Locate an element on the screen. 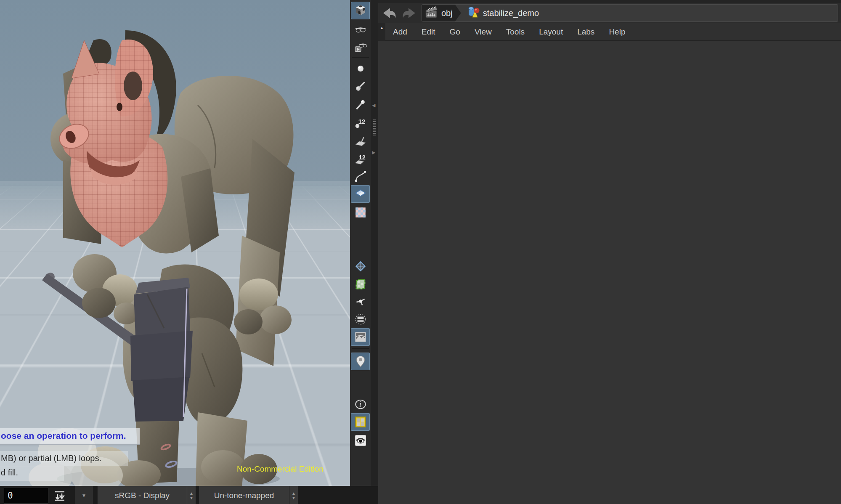  viewport-hint-line3: d fill. is located at coordinates (32, 474).